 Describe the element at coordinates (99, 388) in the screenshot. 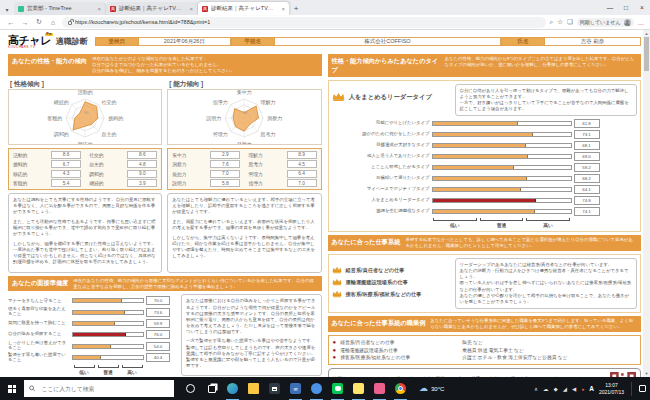

I see `taskbar-search` at that location.